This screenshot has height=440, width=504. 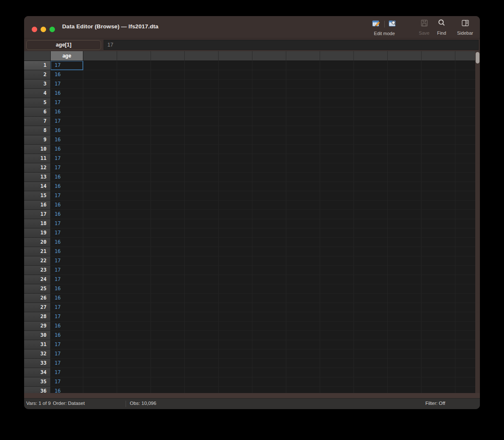 I want to click on row-number: 24, so click(x=37, y=280).